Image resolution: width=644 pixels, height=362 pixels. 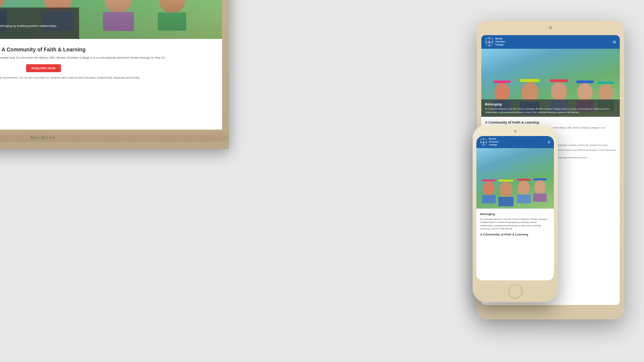 What do you see at coordinates (107, 50) in the screenshot?
I see `laptop-content-title: A Community of Faith & Learning` at bounding box center [107, 50].